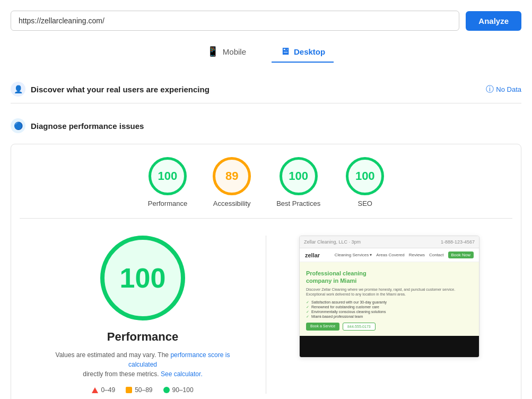  I want to click on no-data-label: No Data, so click(509, 89).